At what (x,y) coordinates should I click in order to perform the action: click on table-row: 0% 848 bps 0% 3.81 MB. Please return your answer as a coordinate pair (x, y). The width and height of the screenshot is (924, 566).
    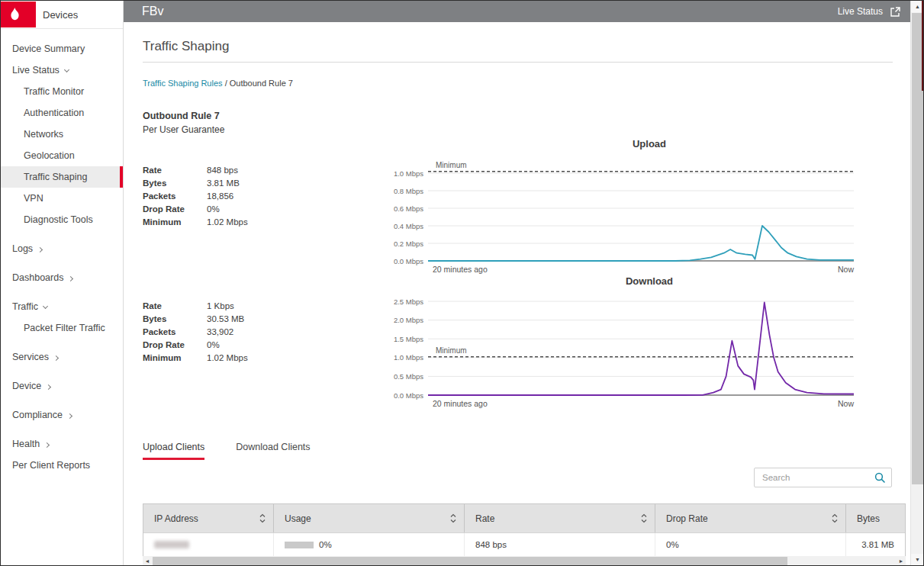
    Looking at the image, I should click on (524, 545).